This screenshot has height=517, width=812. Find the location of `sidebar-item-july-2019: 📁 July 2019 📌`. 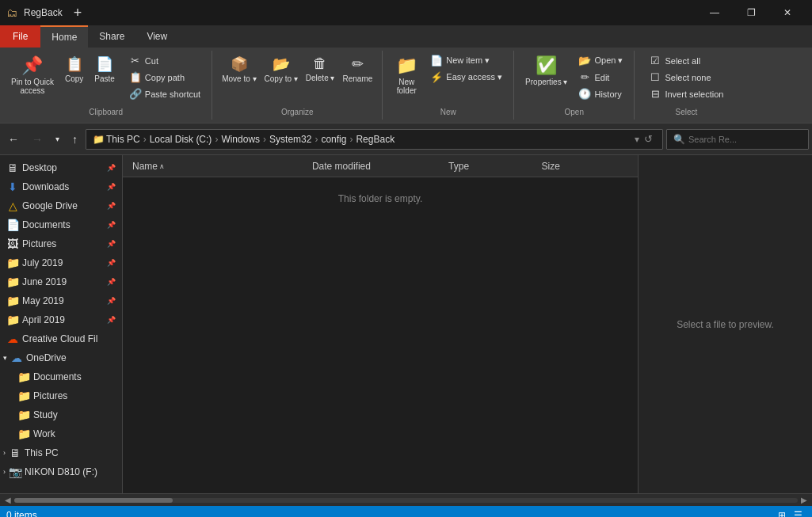

sidebar-item-july-2019: 📁 July 2019 📌 is located at coordinates (61, 263).